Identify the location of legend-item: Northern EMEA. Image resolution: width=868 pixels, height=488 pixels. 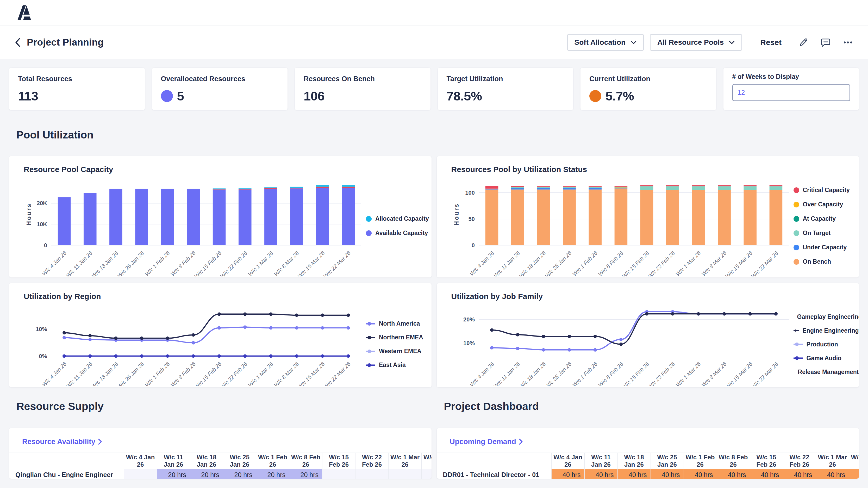
(396, 337).